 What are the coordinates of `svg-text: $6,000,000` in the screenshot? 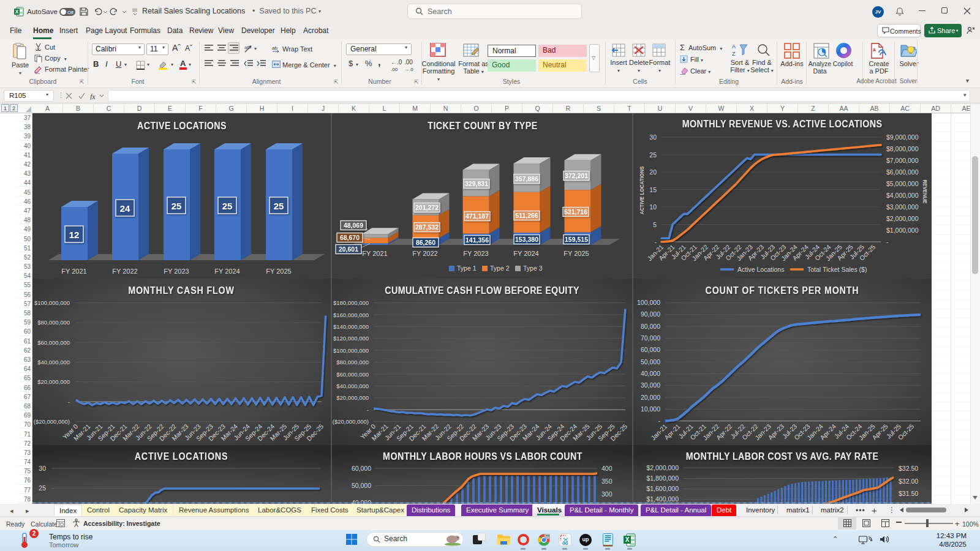 It's located at (903, 172).